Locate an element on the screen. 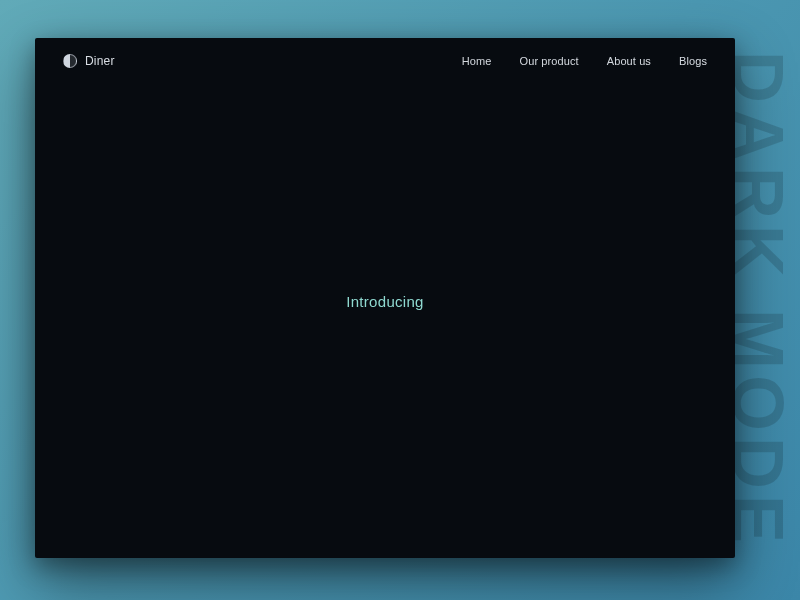 The image size is (800, 600). nav-link-about-us: About us is located at coordinates (629, 61).